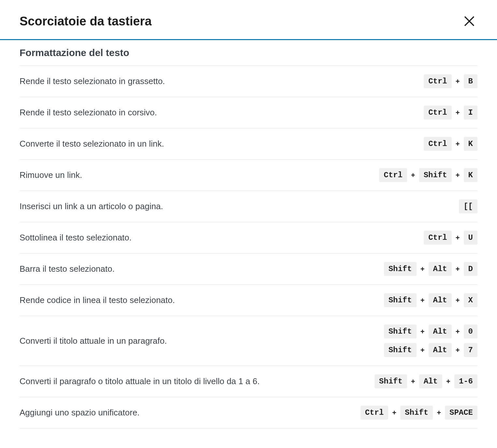  I want to click on shortcut-row: Converti il paragrafo o titolo attuale i…, so click(248, 382).